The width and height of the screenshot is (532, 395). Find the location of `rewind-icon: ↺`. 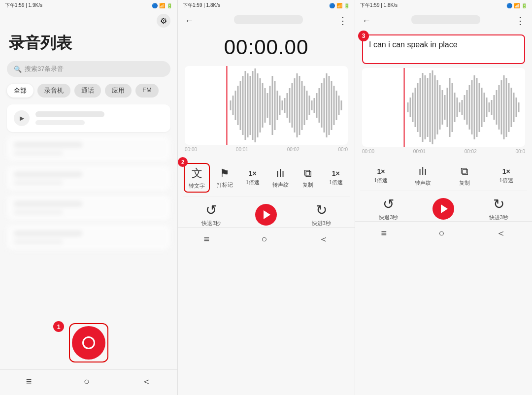

rewind-icon: ↺ is located at coordinates (211, 210).